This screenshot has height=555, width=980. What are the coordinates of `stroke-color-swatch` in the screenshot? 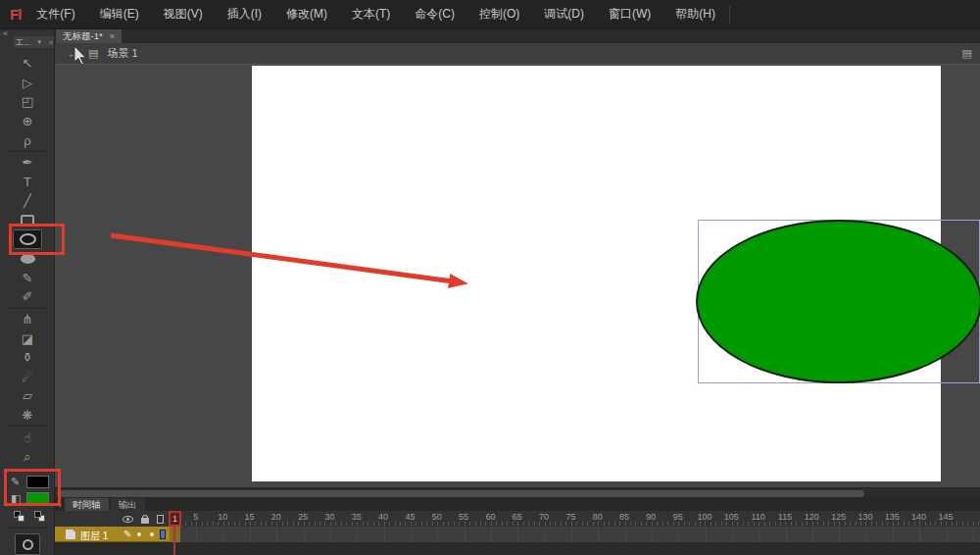 It's located at (37, 482).